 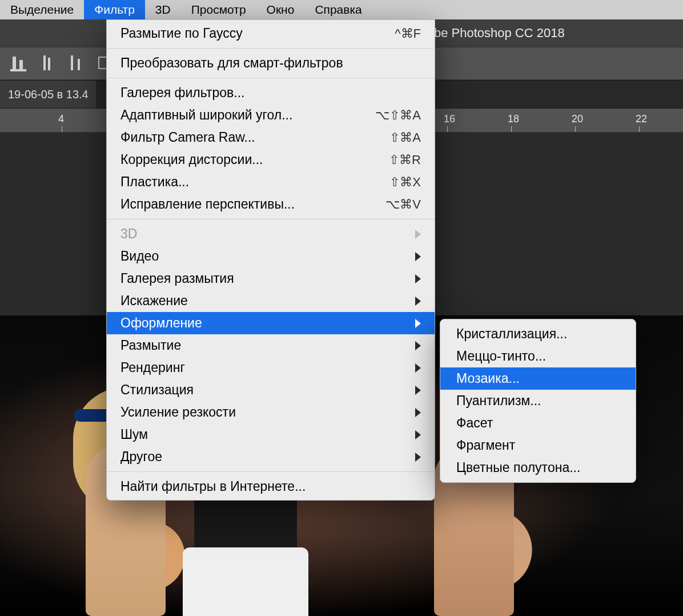 What do you see at coordinates (213, 487) in the screenshot?
I see `menu-item-label: Найти фильтры в Интернете...` at bounding box center [213, 487].